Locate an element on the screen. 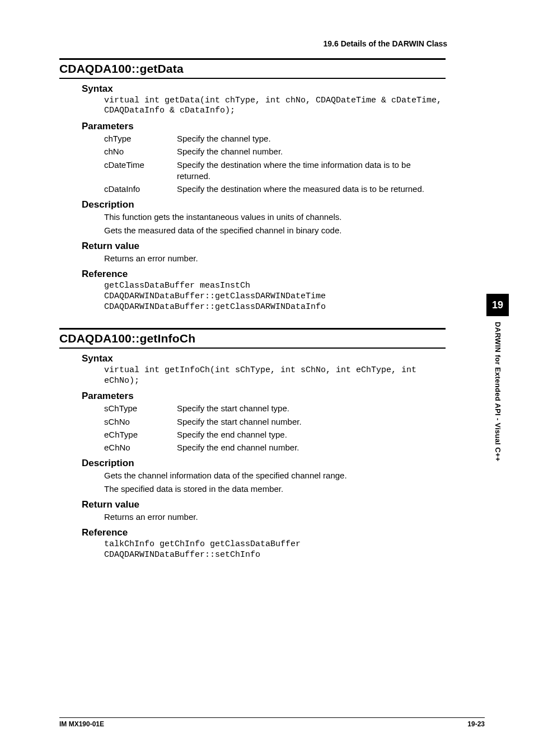 The height and width of the screenshot is (756, 534). parameter-name: eChType is located at coordinates (140, 435).